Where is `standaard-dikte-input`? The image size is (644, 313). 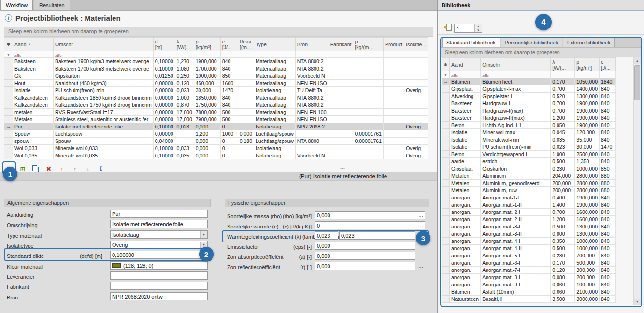
standaard-dikte-input is located at coordinates (159, 255).